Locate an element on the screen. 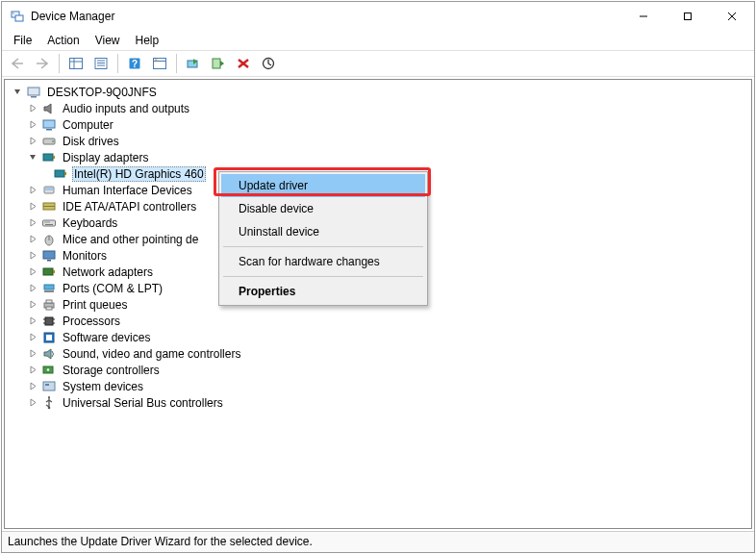 This screenshot has height=554, width=756. tree-node-audio: Audio inputs and outputs is located at coordinates (378, 108).